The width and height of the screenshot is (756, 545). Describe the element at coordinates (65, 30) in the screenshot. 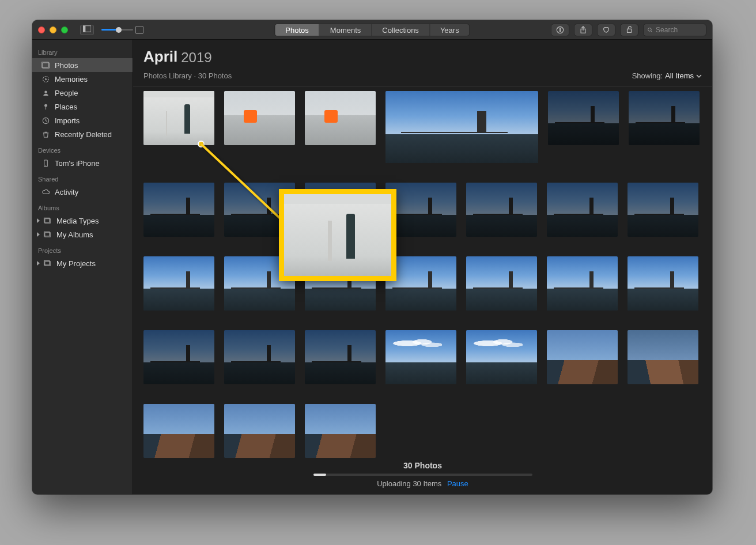

I see `fullscreen-button` at that location.